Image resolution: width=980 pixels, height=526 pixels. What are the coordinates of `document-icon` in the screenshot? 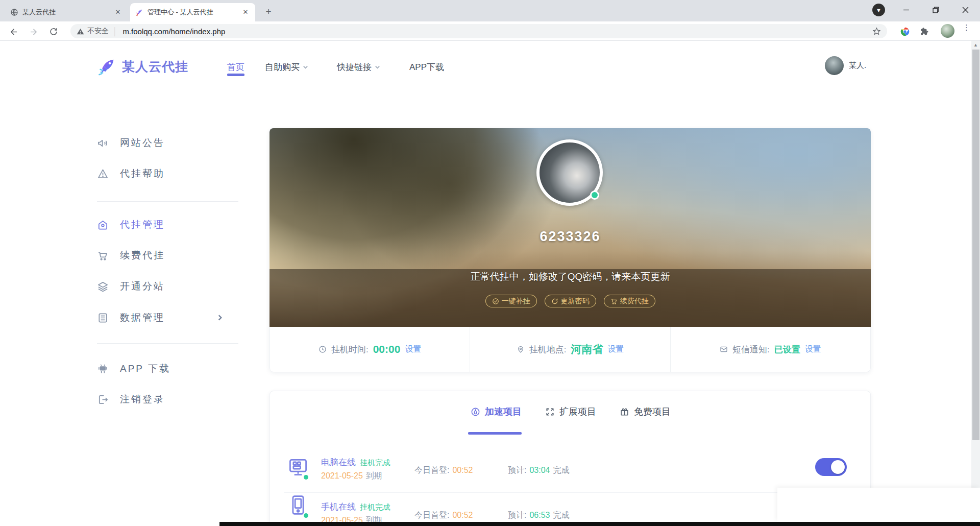 It's located at (103, 318).